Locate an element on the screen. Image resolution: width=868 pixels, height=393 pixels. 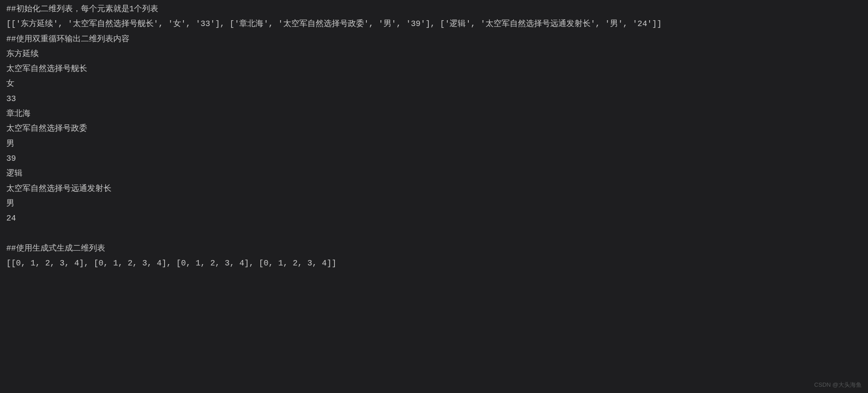
comment-line: ##使用双重循环输出二维列表内容 is located at coordinates (434, 40).